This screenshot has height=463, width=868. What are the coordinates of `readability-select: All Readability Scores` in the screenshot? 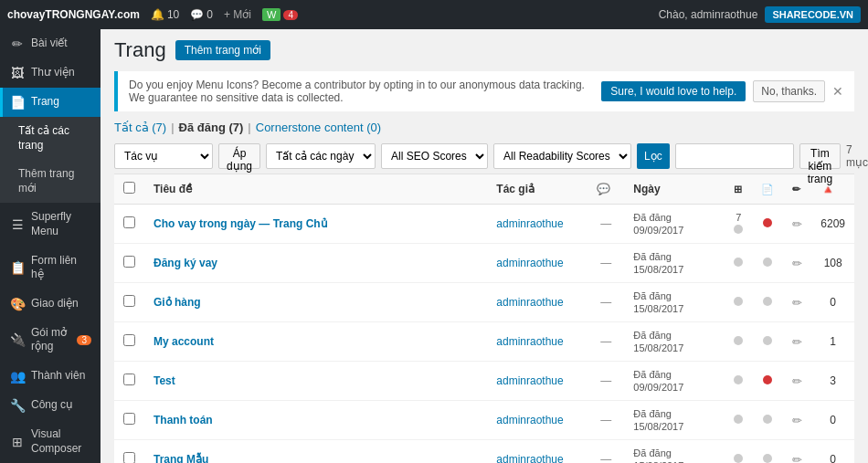 It's located at (563, 156).